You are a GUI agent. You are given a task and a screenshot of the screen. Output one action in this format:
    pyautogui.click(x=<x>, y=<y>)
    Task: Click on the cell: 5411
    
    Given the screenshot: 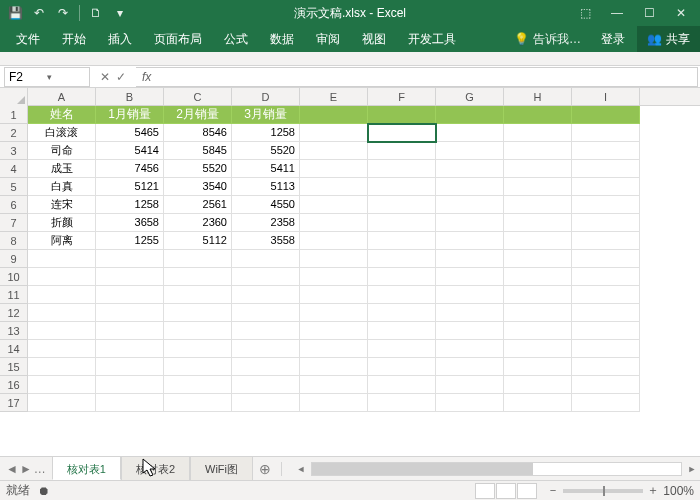 What is the action you would take?
    pyautogui.click(x=266, y=169)
    